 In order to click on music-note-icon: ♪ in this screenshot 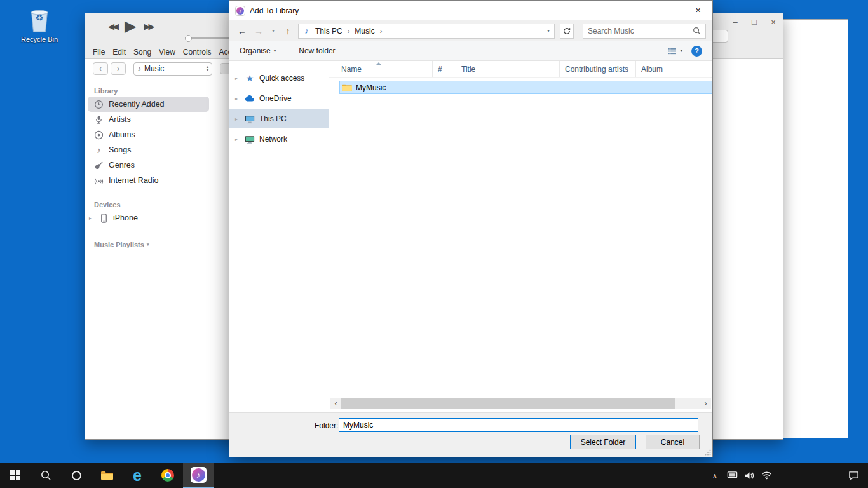, I will do `click(99, 150)`.